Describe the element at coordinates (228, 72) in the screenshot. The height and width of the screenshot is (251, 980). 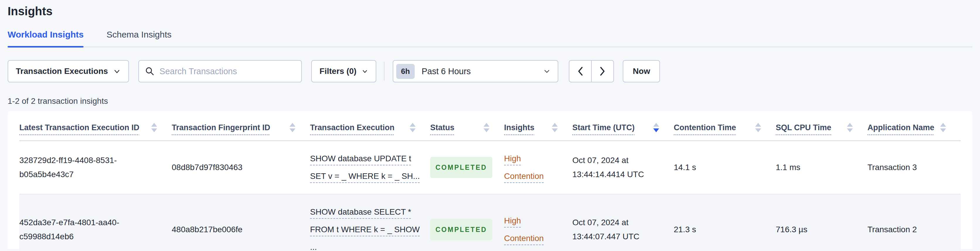
I see `search-input` at that location.